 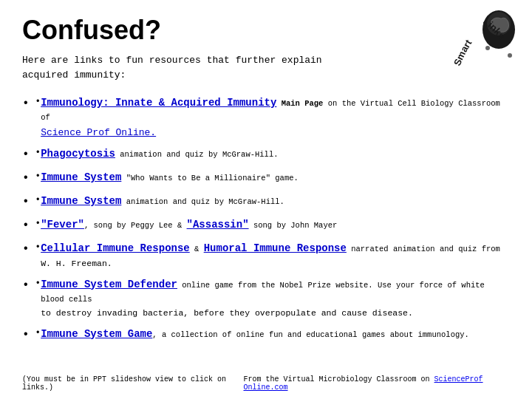 What do you see at coordinates (78, 154) in the screenshot?
I see `link-phagocytosis: Phagocytosis` at bounding box center [78, 154].